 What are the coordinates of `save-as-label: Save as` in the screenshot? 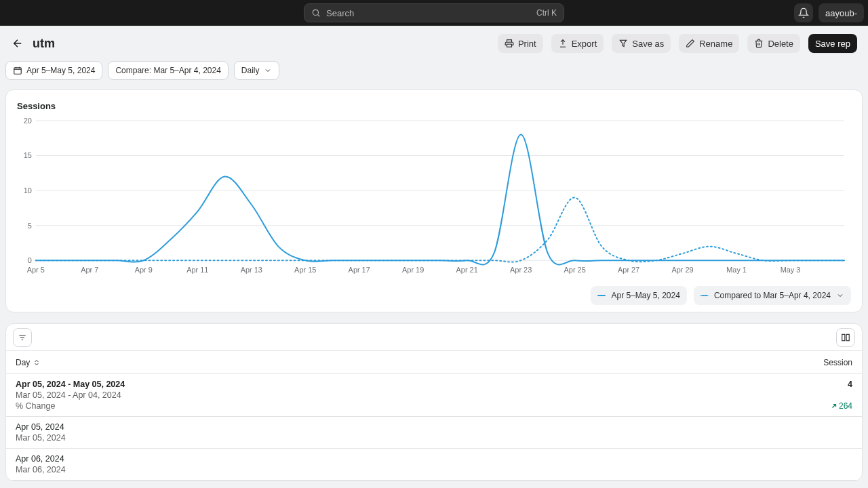 It's located at (648, 43).